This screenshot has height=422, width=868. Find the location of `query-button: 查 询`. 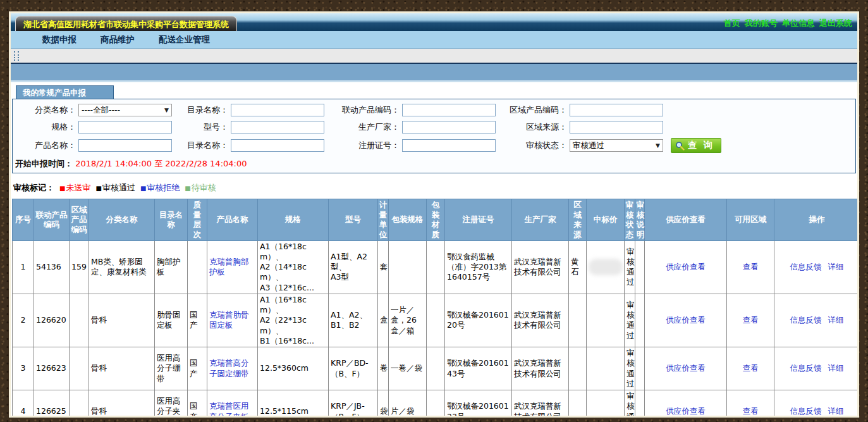

query-button: 查 询 is located at coordinates (696, 146).